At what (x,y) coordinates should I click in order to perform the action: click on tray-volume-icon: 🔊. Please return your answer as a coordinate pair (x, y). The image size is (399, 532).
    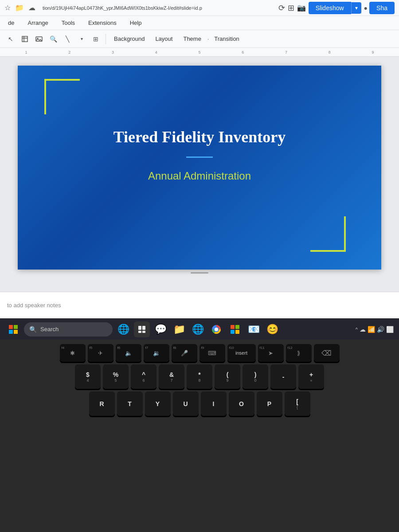
    Looking at the image, I should click on (380, 329).